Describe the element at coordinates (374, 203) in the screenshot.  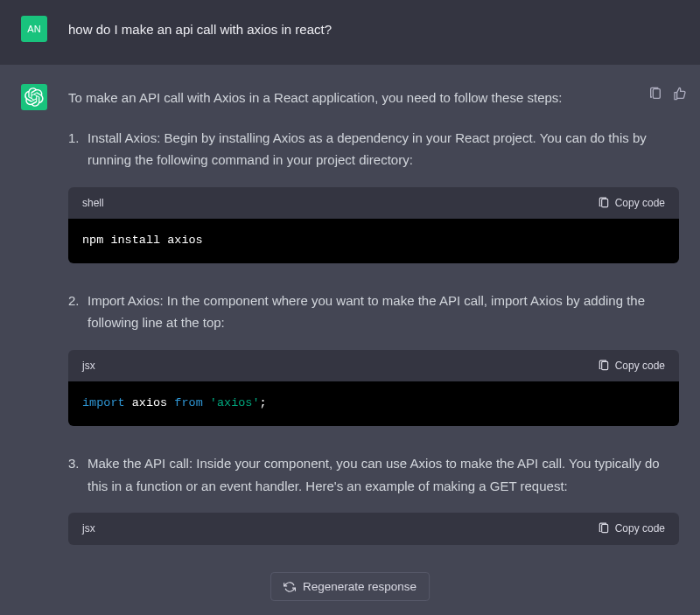
I see `code-header: shell Copy code` at that location.